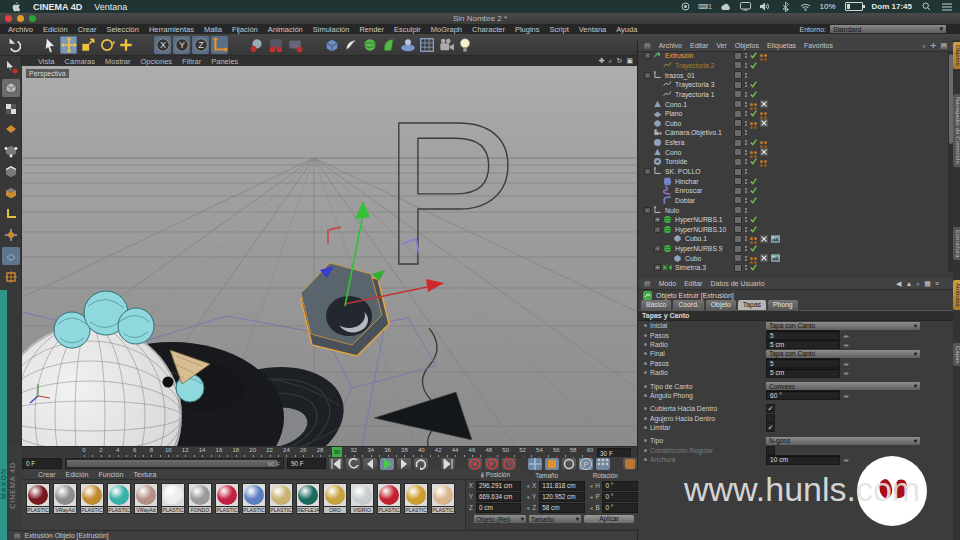 The width and height of the screenshot is (960, 540). I want to click on loop-button, so click(421, 464).